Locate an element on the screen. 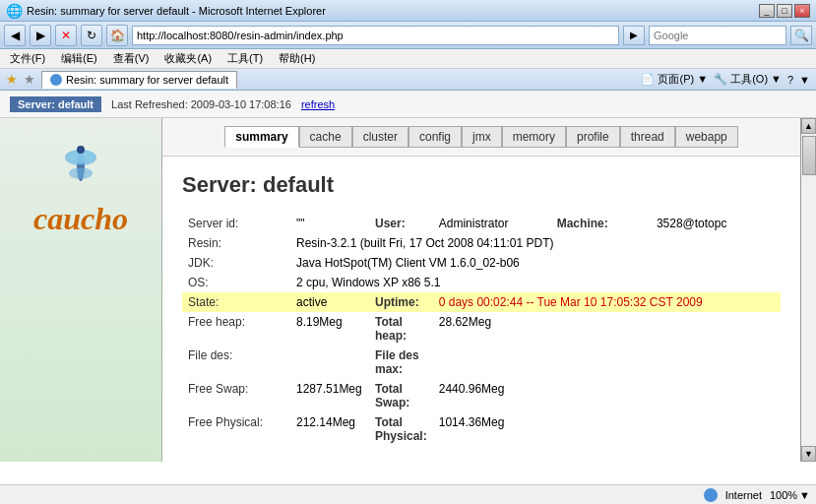 The width and height of the screenshot is (816, 504). tab-cache: cache is located at coordinates (326, 137).